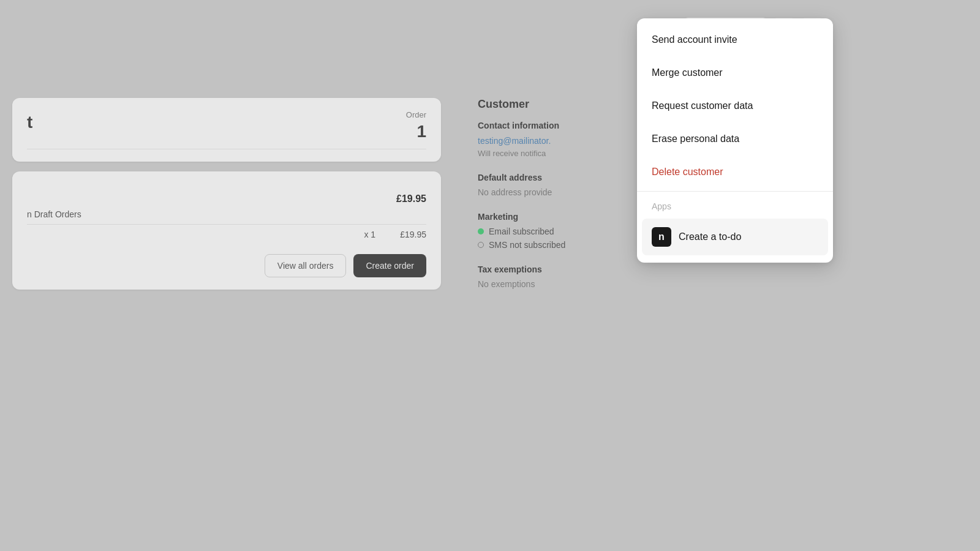 Image resolution: width=980 pixels, height=551 pixels. Describe the element at coordinates (735, 73) in the screenshot. I see `merge-customer-item: Merge customer` at that location.